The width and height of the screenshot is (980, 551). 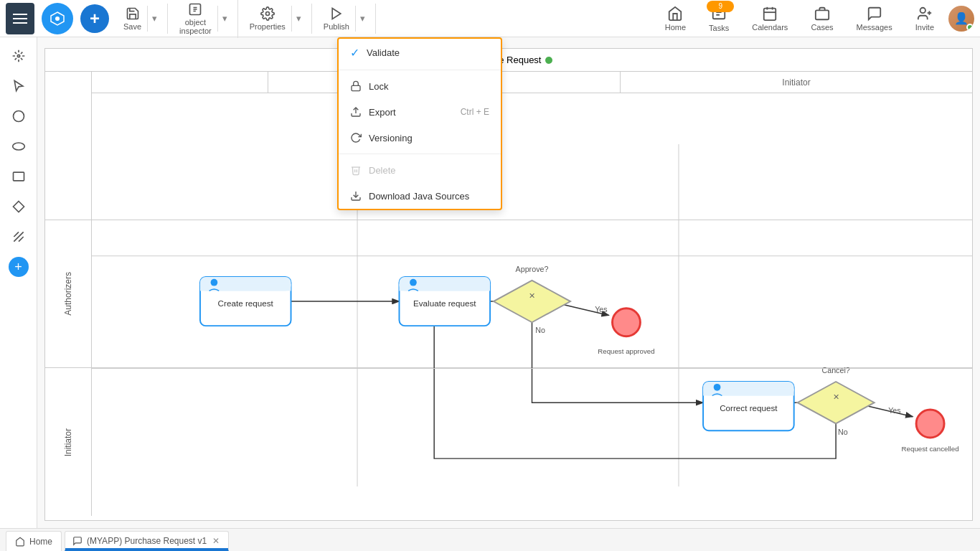 What do you see at coordinates (19, 116) in the screenshot?
I see `circle-tool-button` at bounding box center [19, 116].